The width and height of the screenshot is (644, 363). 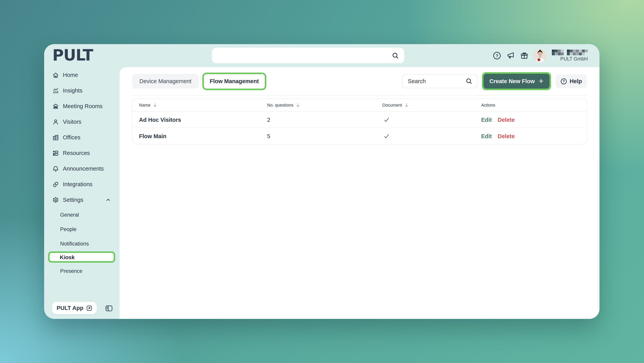 What do you see at coordinates (72, 55) in the screenshot?
I see `pult-logo: PULT` at bounding box center [72, 55].